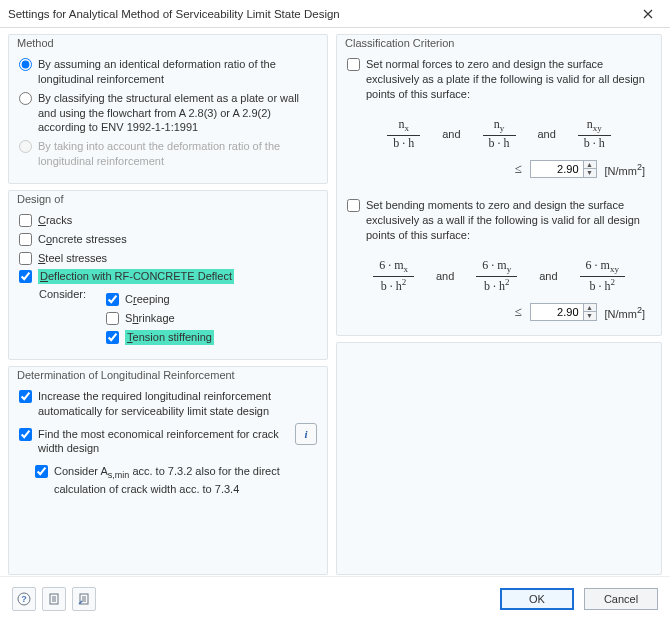  What do you see at coordinates (499, 134) in the screenshot?
I see `plate-formula: nxb · h and nyb · h and nxyb · h` at bounding box center [499, 134].